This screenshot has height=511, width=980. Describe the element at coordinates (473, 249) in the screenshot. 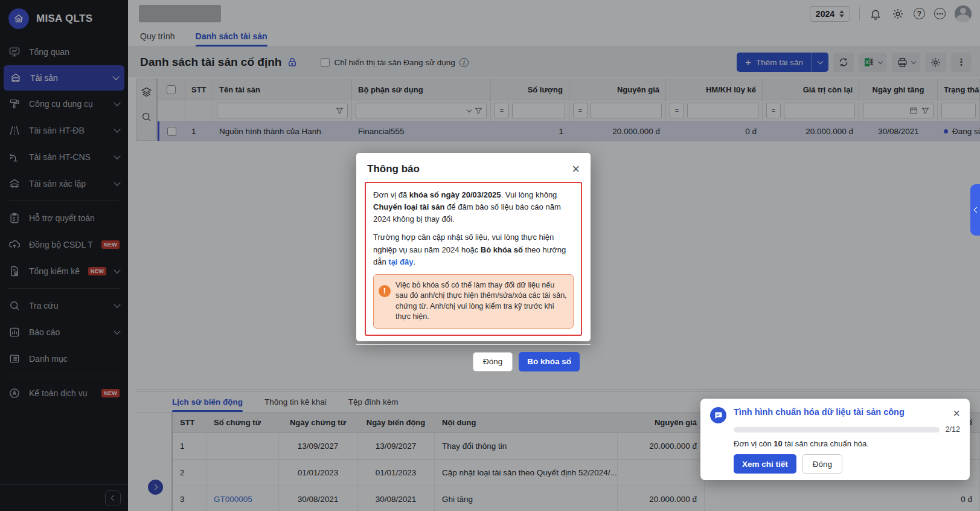

I see `modal-paragraph-2: Trường hợp cần cập nhật số liệu, vui lòn…` at that location.